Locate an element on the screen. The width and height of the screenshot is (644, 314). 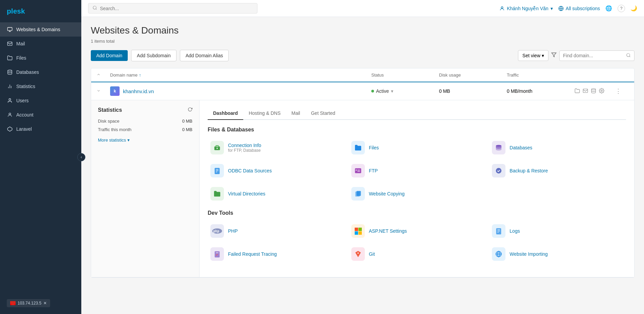
feature-website-importing: Website Importing is located at coordinates (558, 254).